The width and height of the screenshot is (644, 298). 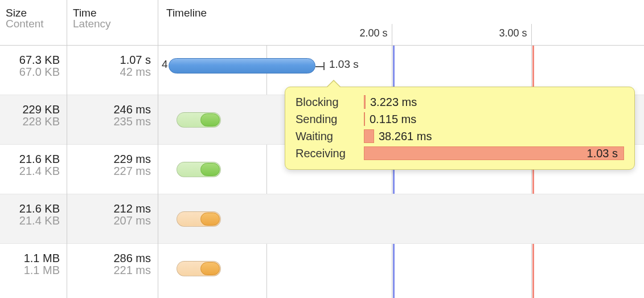 What do you see at coordinates (113, 24) in the screenshot?
I see `latency-header-label: Latency` at bounding box center [113, 24].